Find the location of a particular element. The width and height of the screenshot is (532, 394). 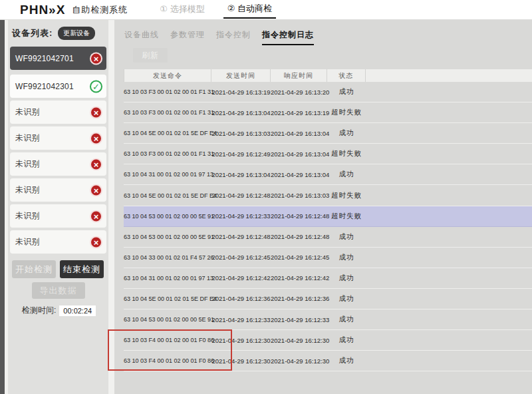

cell-send-time: 2021-04-29 16:13:19 is located at coordinates (241, 92).